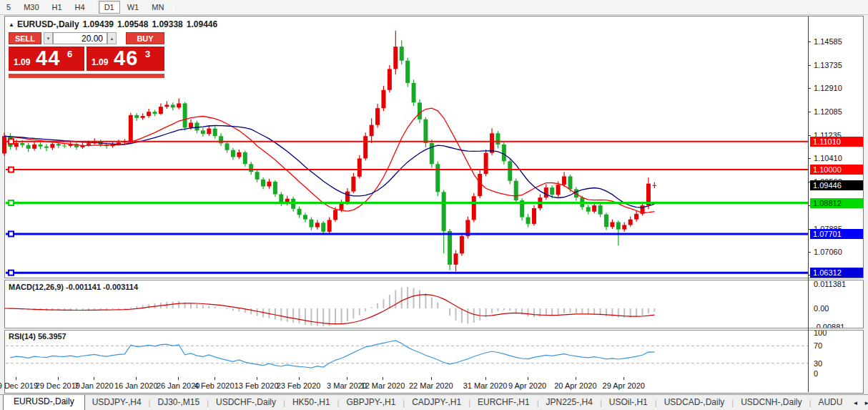  What do you see at coordinates (11, 170) in the screenshot?
I see `level-marker-1.10000` at bounding box center [11, 170].